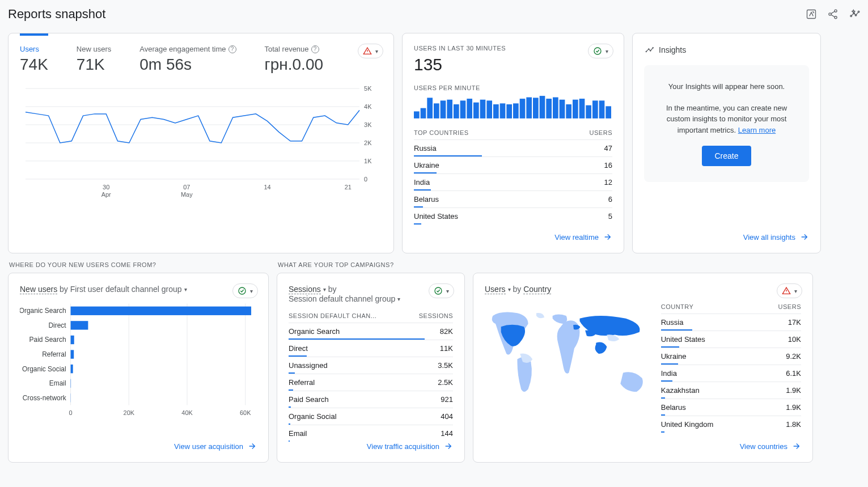 The width and height of the screenshot is (868, 487). I want to click on realtime-countries-head: TOP COUNTRIES USERS, so click(513, 133).